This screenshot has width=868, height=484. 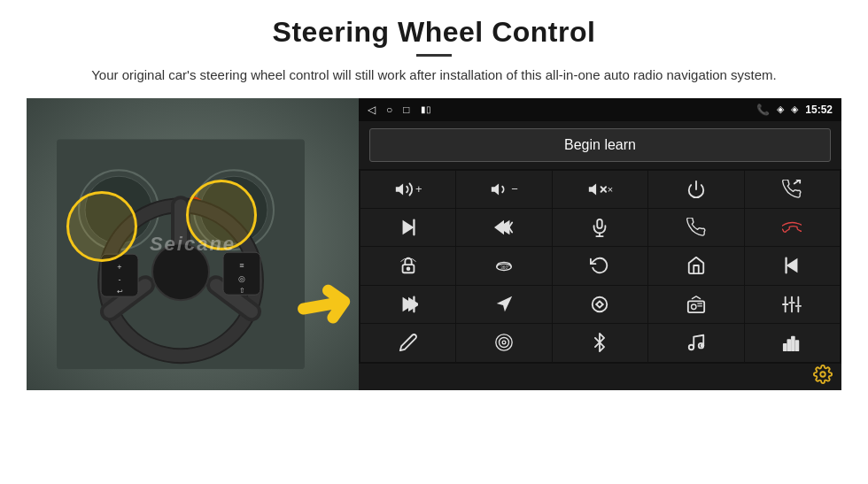 I want to click on prev-track-icon, so click(x=792, y=265).